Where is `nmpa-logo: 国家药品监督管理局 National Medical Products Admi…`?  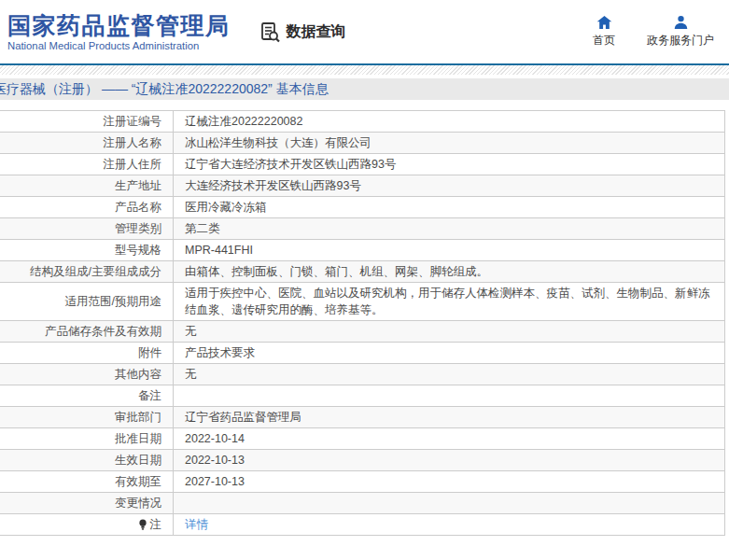
nmpa-logo: 国家药品监督管理局 National Medical Products Admi… is located at coordinates (119, 32).